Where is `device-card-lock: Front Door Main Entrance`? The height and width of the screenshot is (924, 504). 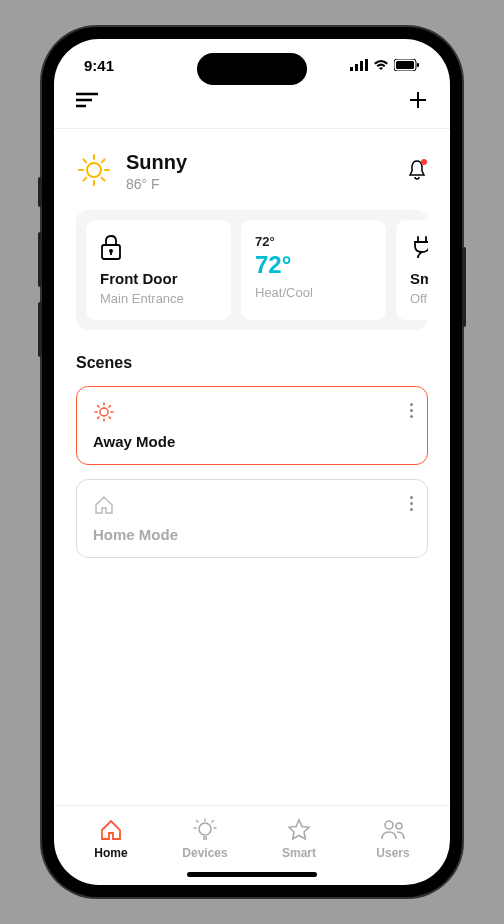 device-card-lock: Front Door Main Entrance is located at coordinates (158, 270).